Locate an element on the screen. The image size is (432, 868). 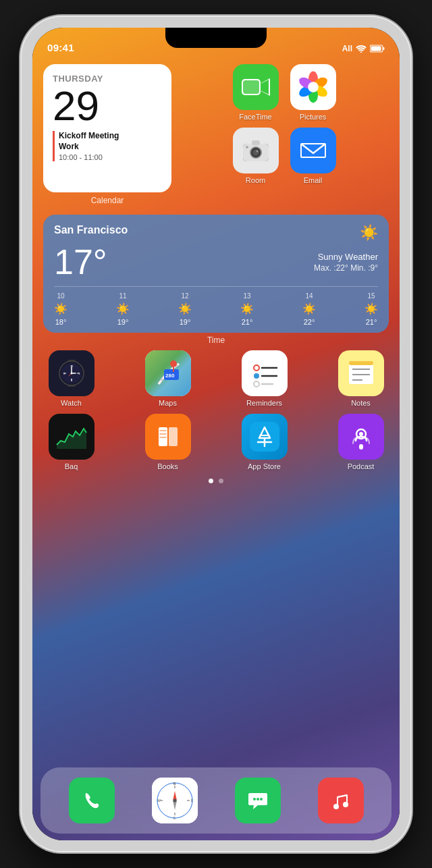
forecast-temp-1: 19° is located at coordinates (123, 322).